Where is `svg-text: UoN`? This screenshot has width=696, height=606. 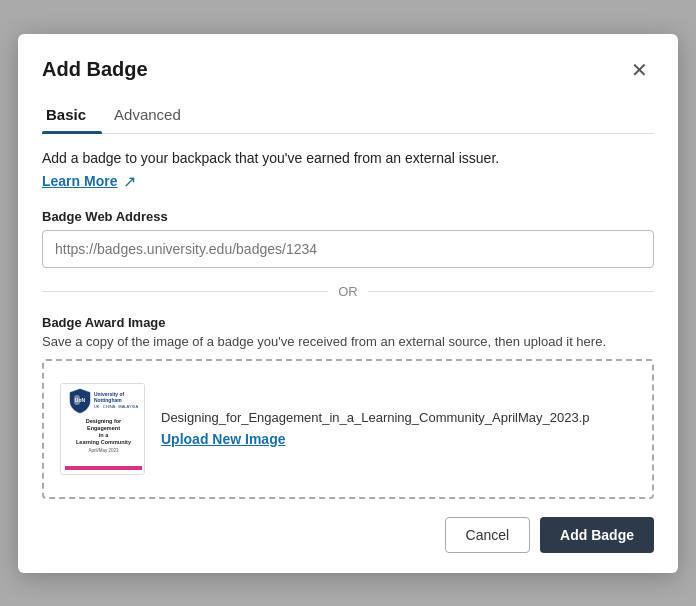 svg-text: UoN is located at coordinates (80, 400).